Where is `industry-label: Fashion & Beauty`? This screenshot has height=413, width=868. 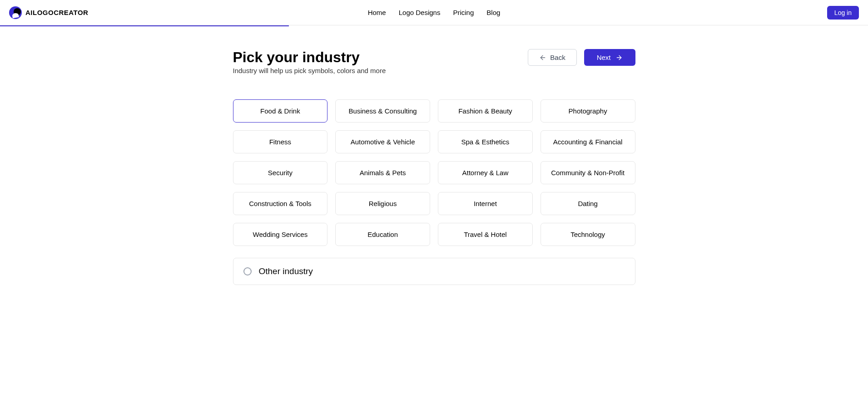 industry-label: Fashion & Beauty is located at coordinates (485, 111).